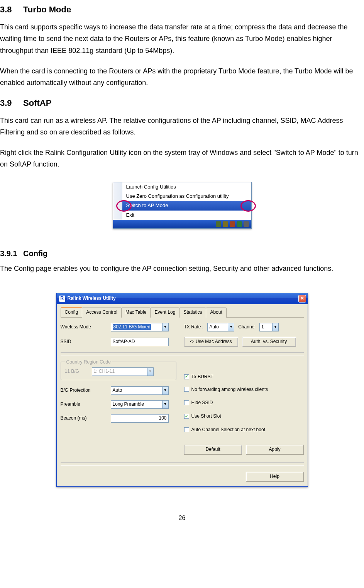  What do you see at coordinates (229, 430) in the screenshot?
I see `checkbox-label: Auto Channel Selection at next boot` at bounding box center [229, 430].